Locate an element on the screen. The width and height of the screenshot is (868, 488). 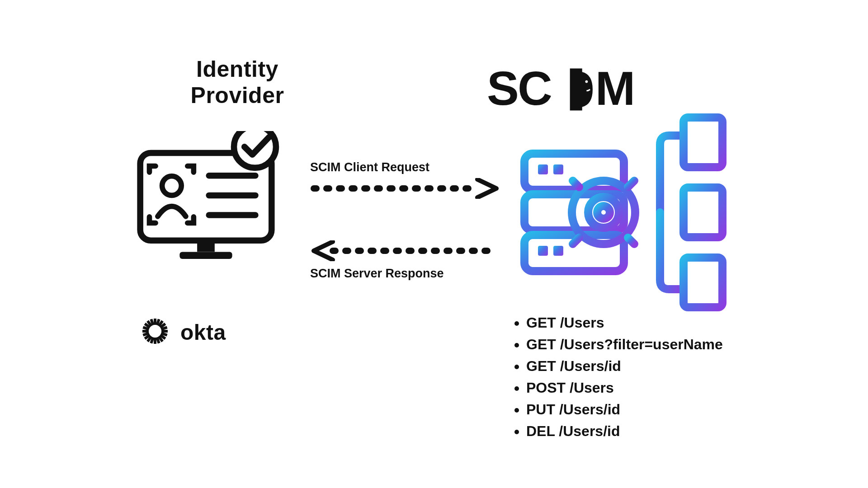
okta-wordmark: okta is located at coordinates (203, 333).